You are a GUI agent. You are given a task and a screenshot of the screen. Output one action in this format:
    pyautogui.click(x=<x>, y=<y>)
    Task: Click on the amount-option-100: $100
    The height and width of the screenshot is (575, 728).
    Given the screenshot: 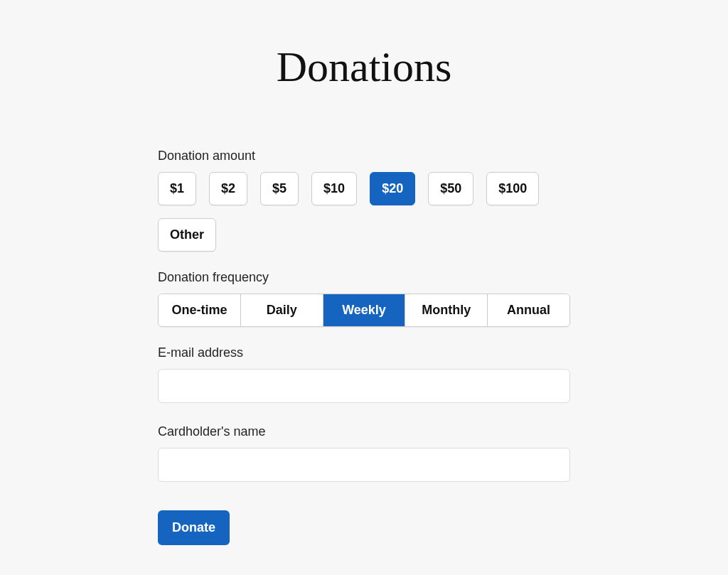 What is the action you would take?
    pyautogui.click(x=513, y=189)
    